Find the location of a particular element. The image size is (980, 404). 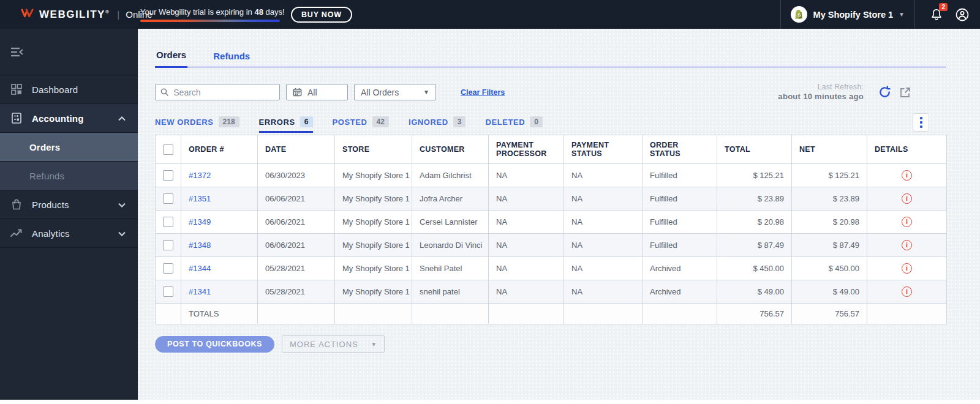

net-cell: $ 450.00 is located at coordinates (829, 269).